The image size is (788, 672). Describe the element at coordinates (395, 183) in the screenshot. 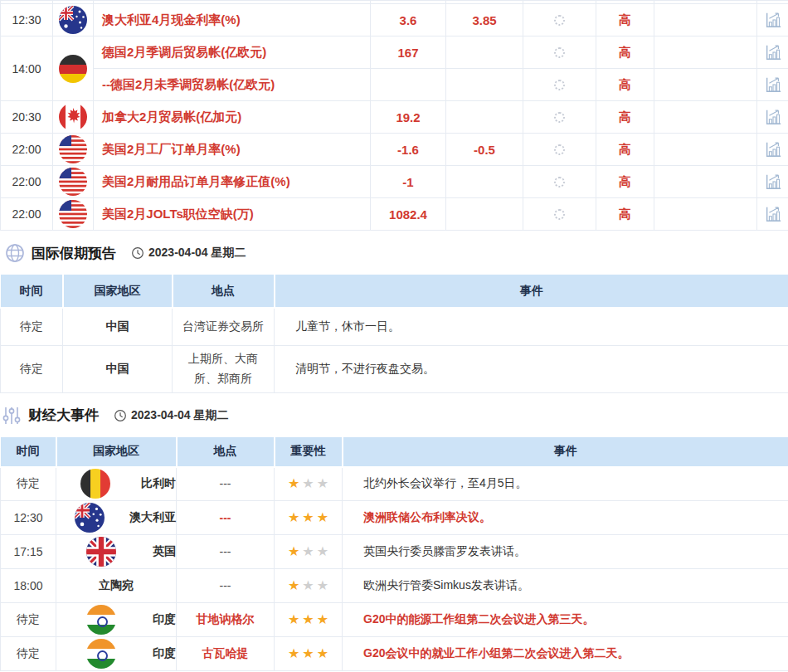

I see `table-row: 22:00 美国2月耐用品订单月率修正值(%) -1 高` at that location.